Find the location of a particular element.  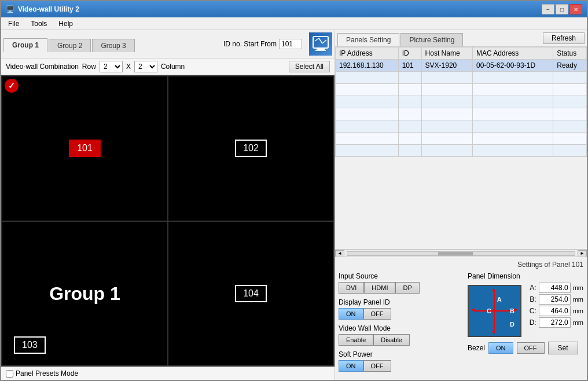

panel-cell-102: 102 is located at coordinates (251, 148).